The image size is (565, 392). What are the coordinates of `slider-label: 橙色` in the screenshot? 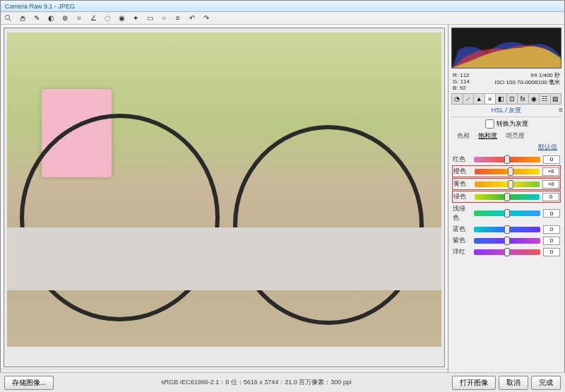 It's located at (463, 171).